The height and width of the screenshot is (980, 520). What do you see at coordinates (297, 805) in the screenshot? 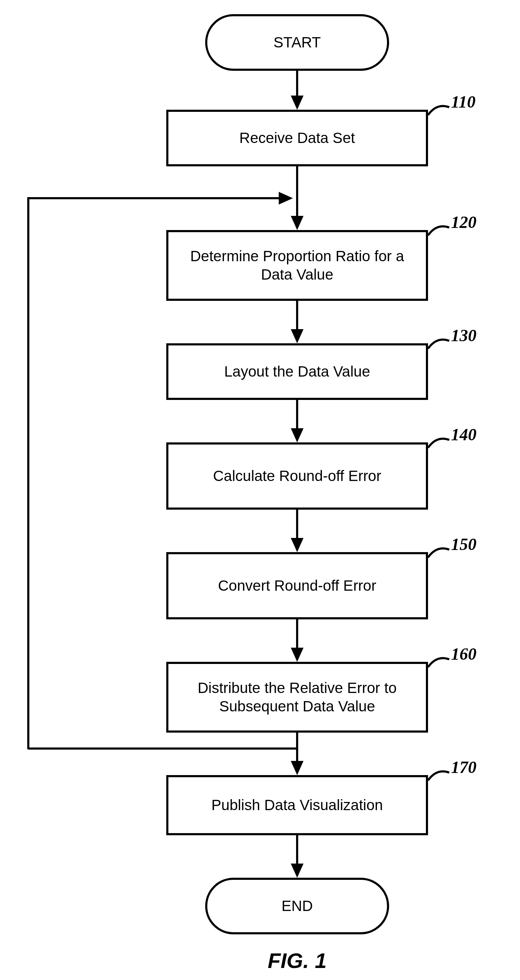
I see `process-170-label: Publish Data Visualization` at bounding box center [297, 805].